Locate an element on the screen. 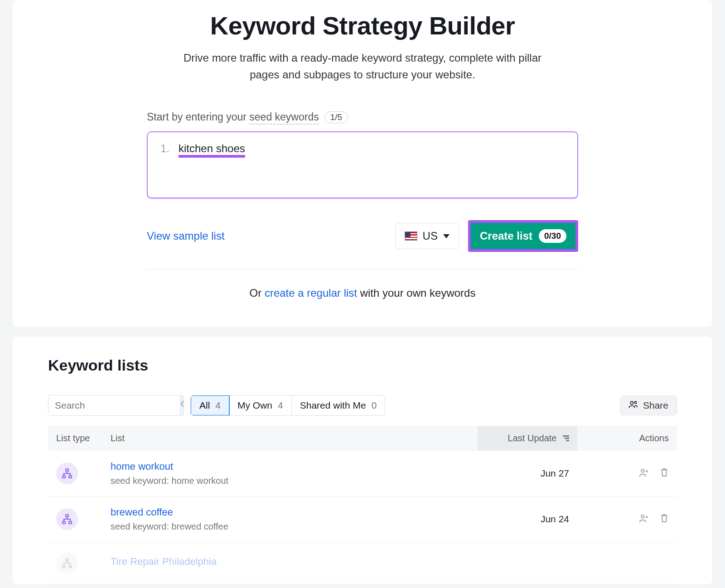 Image resolution: width=725 pixels, height=588 pixels. chevron-down-icon is located at coordinates (446, 236).